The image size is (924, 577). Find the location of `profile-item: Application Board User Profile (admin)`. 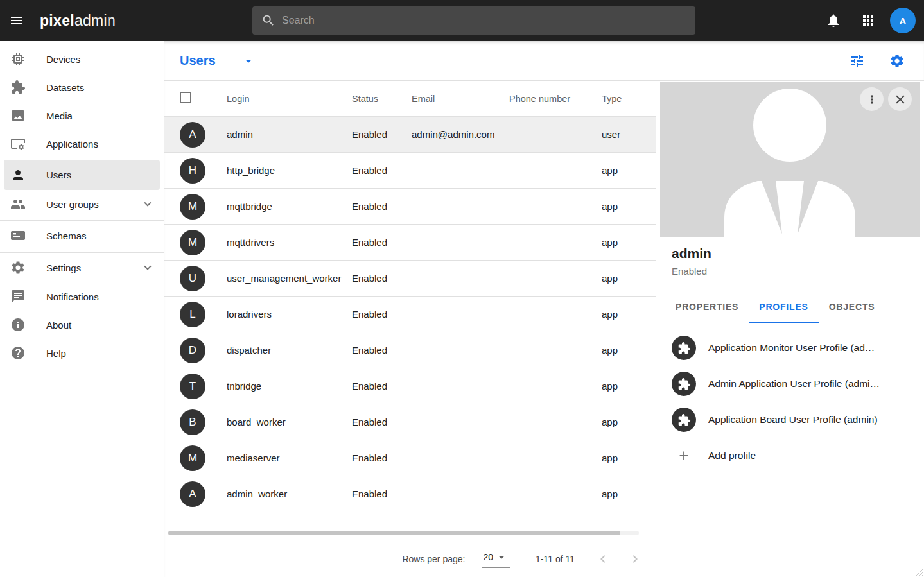

profile-item: Application Board User Profile (admin) is located at coordinates (790, 420).